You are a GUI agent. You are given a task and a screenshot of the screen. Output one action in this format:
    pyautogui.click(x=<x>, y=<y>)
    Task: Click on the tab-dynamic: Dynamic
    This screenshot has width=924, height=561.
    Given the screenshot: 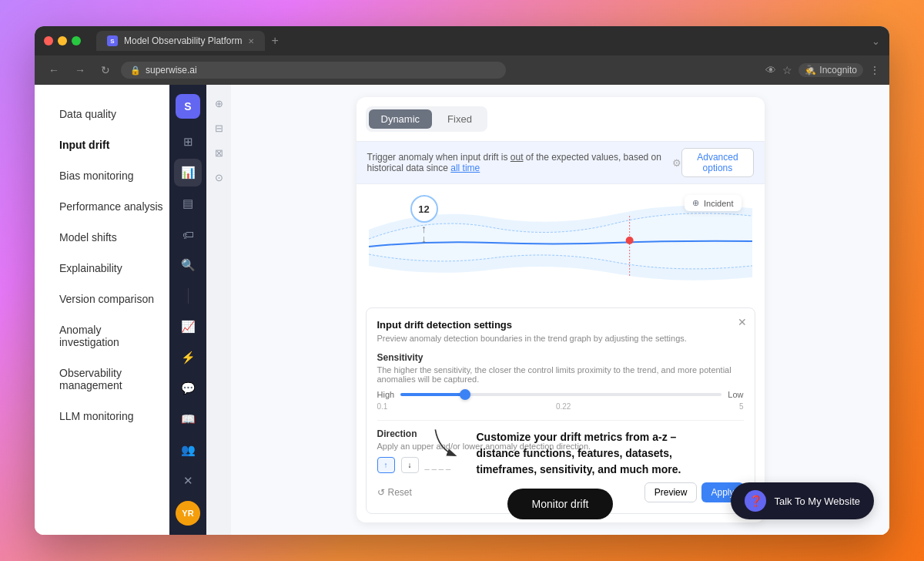 What is the action you would take?
    pyautogui.click(x=400, y=119)
    